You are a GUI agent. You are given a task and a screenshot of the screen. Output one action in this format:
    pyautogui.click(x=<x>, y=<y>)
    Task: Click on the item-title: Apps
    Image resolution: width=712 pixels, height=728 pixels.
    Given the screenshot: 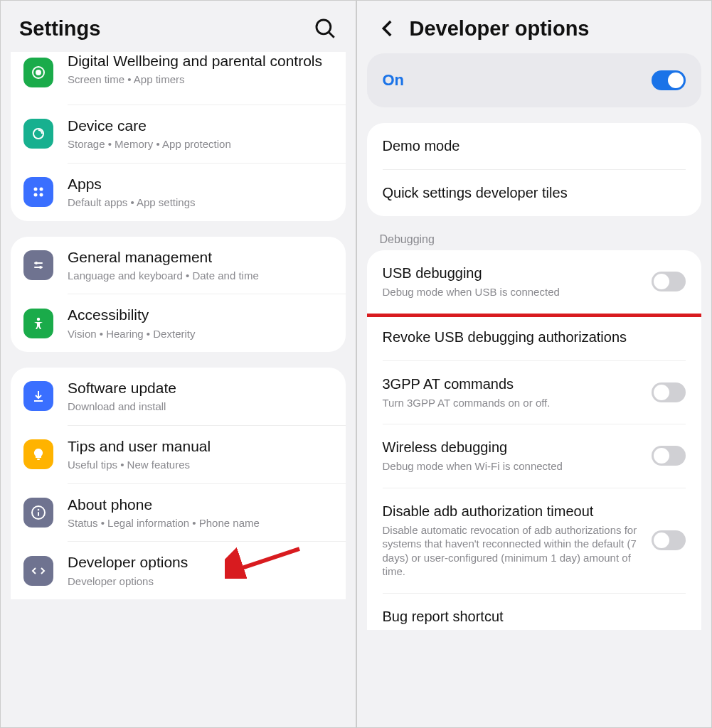 What is the action you would take?
    pyautogui.click(x=201, y=184)
    